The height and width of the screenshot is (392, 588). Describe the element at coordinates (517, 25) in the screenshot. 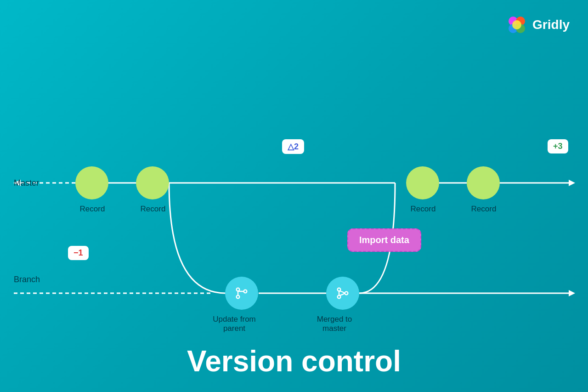

I see `gridly-logo-icon` at that location.